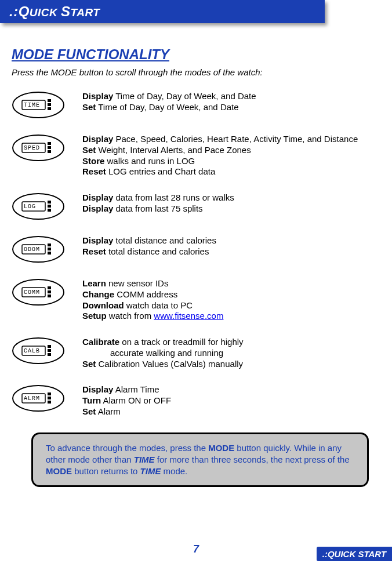  Describe the element at coordinates (196, 550) in the screenshot. I see `page-number: 7` at that location.